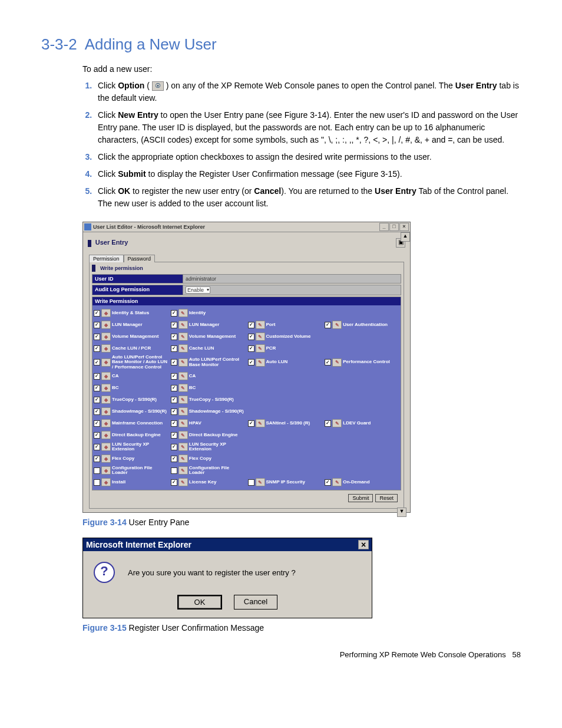  I want to click on permission-cell: ◆BC, so click(131, 388).